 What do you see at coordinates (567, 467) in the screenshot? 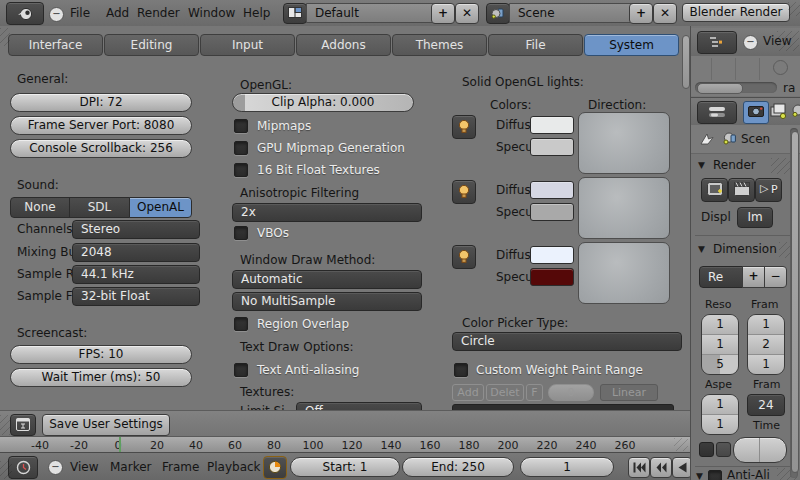
I see `current-frame-field: 1` at bounding box center [567, 467].